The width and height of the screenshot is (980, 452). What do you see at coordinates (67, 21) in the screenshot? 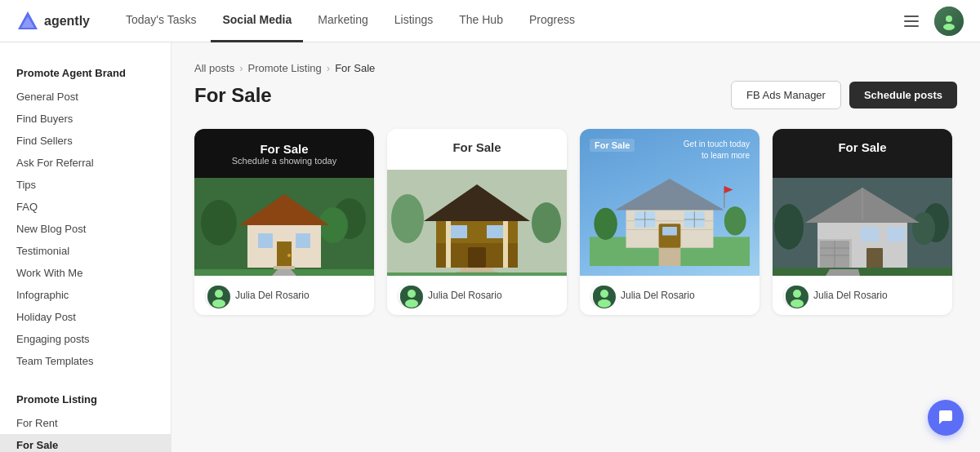
I see `logo-text: agently` at bounding box center [67, 21].